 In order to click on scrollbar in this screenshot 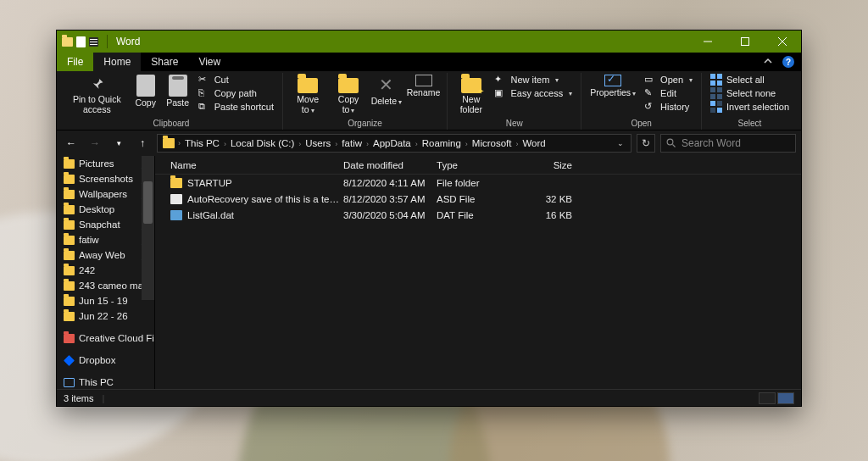, I will do `click(147, 228)`.